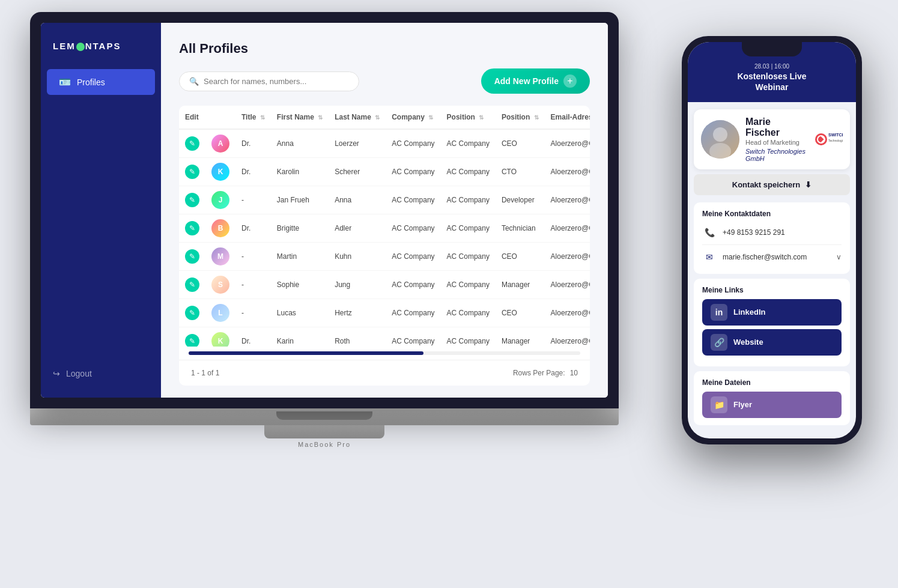  What do you see at coordinates (269, 82) in the screenshot?
I see `search-box: 🔍` at bounding box center [269, 82].